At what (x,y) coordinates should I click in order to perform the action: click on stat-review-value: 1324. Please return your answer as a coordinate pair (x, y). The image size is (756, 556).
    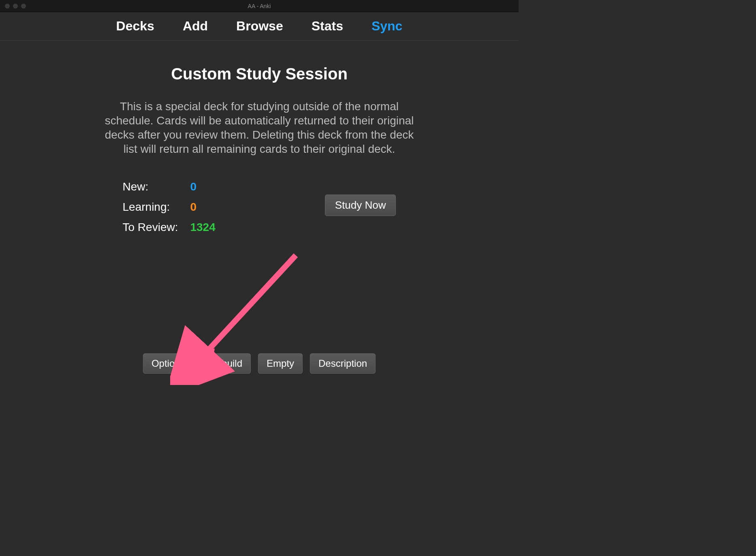
    Looking at the image, I should click on (203, 227).